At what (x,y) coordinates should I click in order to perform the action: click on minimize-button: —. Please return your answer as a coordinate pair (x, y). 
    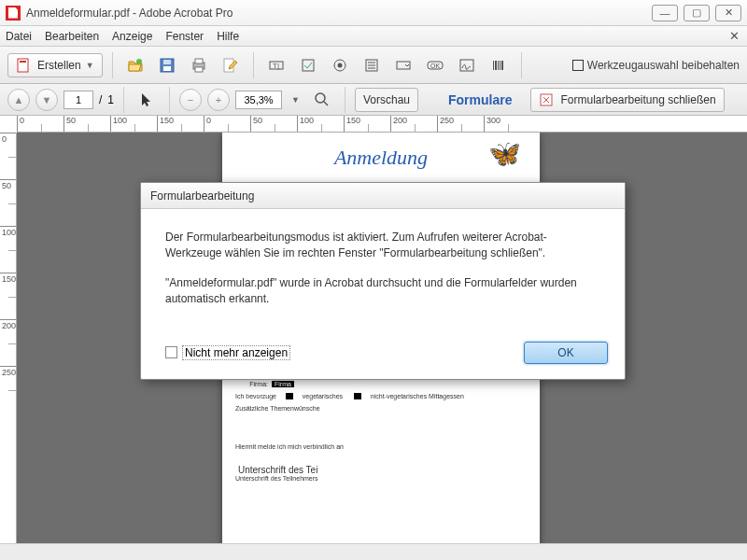
    Looking at the image, I should click on (665, 13).